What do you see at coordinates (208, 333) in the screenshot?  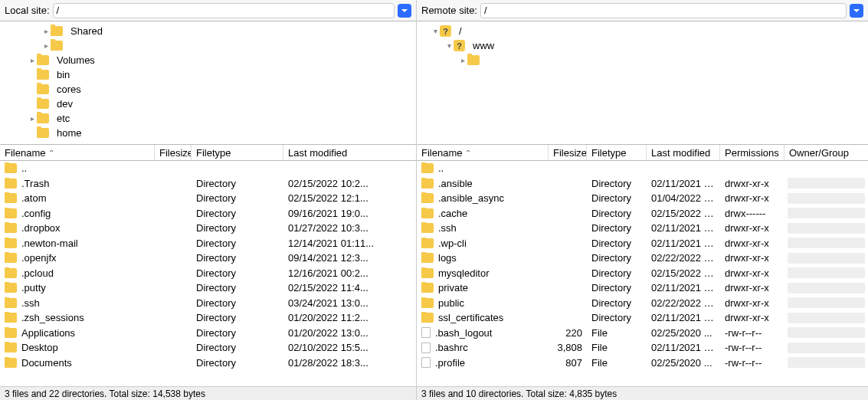 I see `list-item: ApplicationsDirectory01/20/2022 13:0...` at bounding box center [208, 333].